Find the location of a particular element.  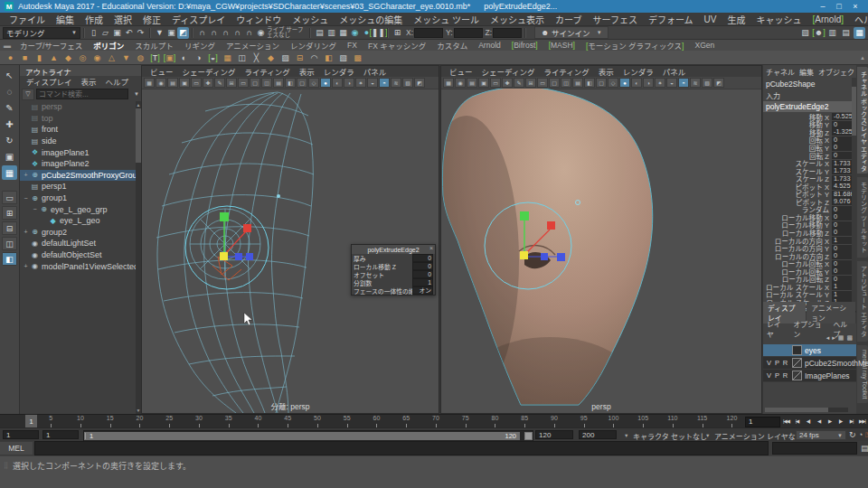

go-to-start-button: |◀◀ is located at coordinates (787, 421).